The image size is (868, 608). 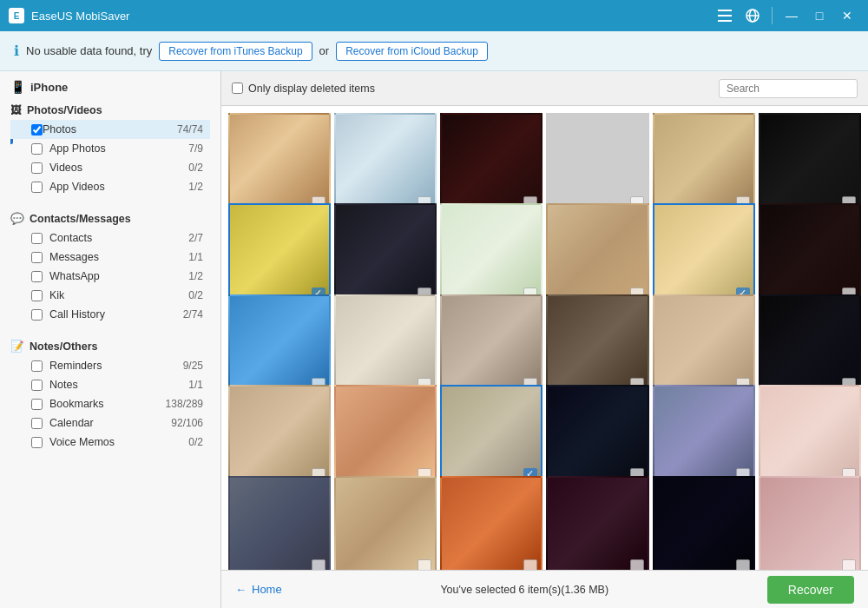 What do you see at coordinates (110, 238) in the screenshot?
I see `sidebar-item-contacts: Contacts 2/7` at bounding box center [110, 238].